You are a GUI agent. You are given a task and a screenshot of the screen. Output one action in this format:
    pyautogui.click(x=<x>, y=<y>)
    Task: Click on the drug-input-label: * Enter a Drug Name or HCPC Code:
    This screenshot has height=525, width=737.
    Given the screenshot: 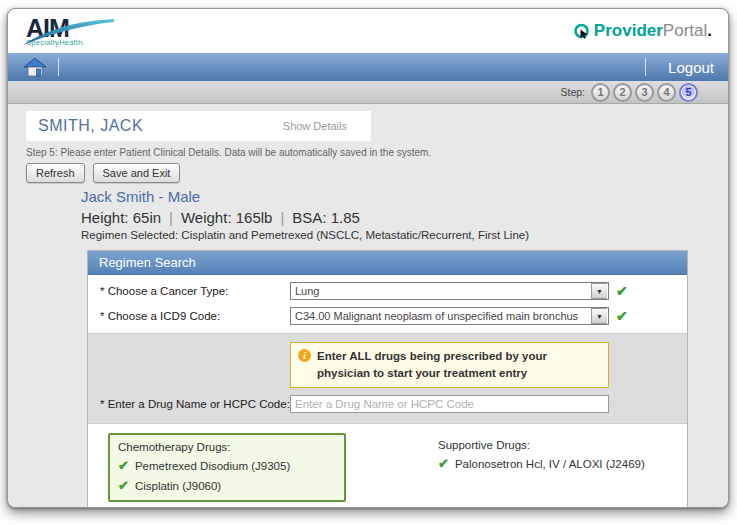 What is the action you would take?
    pyautogui.click(x=195, y=404)
    